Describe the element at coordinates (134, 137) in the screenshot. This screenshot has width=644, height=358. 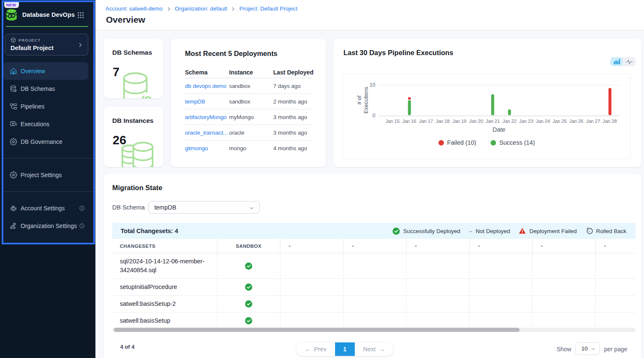
I see `db-instances-card: DB Instances 26` at that location.